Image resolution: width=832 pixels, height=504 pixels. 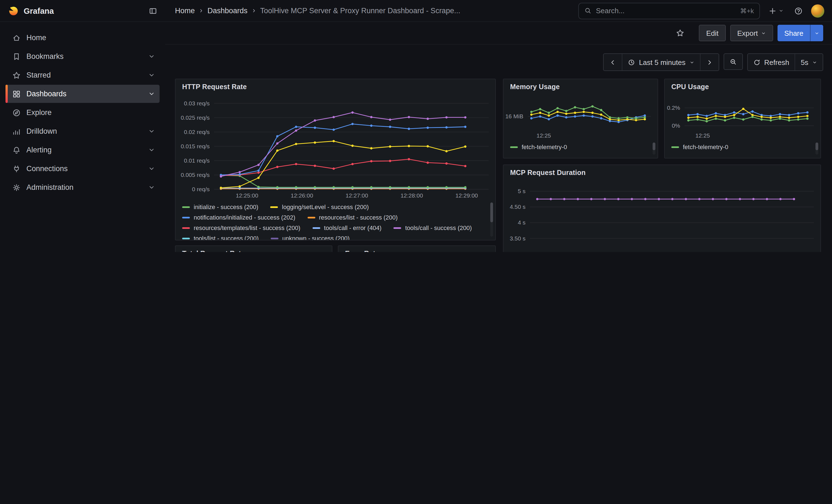 What do you see at coordinates (82, 75) in the screenshot?
I see `sidebar-item-starred: Starred` at bounding box center [82, 75].